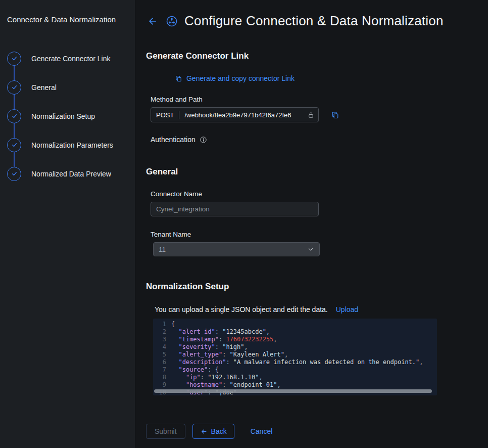 This screenshot has height=448, width=488. What do you see at coordinates (335, 115) in the screenshot?
I see `copy-path-button` at bounding box center [335, 115].